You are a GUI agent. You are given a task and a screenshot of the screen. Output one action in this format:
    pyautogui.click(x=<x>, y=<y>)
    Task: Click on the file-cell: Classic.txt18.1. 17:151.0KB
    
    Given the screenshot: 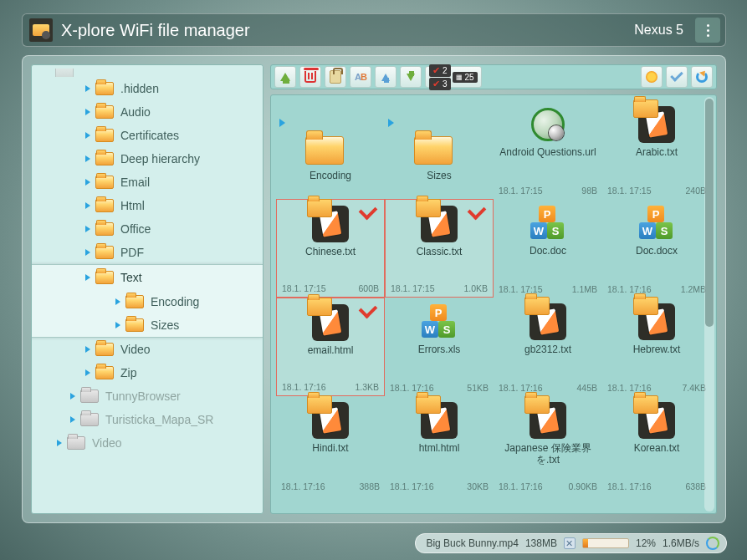 What is the action you would take?
    pyautogui.click(x=439, y=248)
    